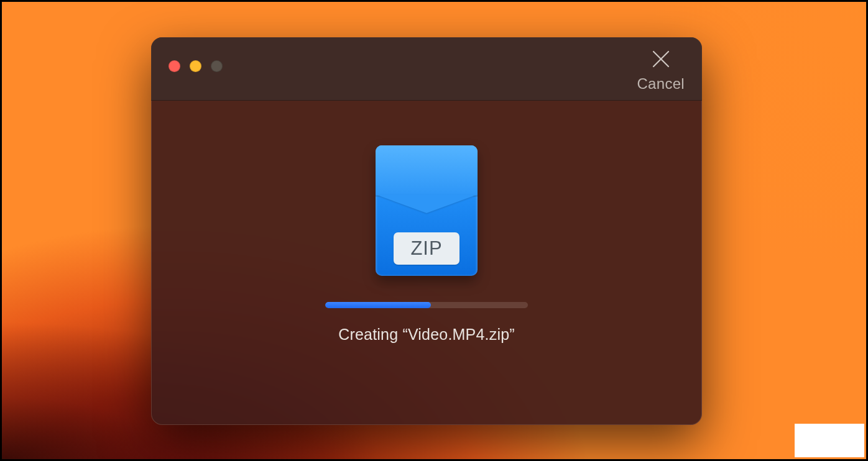  What do you see at coordinates (661, 59) in the screenshot?
I see `close-icon` at bounding box center [661, 59].